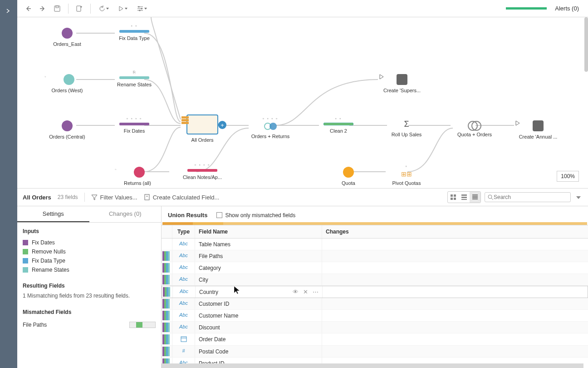 The height and width of the screenshot is (368, 588). Describe the element at coordinates (181, 197) in the screenshot. I see `create-calc-field-button: Create Calculated Field...` at that location.